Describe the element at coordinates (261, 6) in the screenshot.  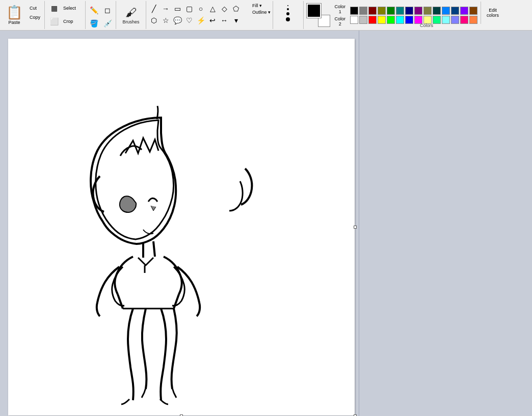
I see `fill-dropdown: Fill ▾` at that location.